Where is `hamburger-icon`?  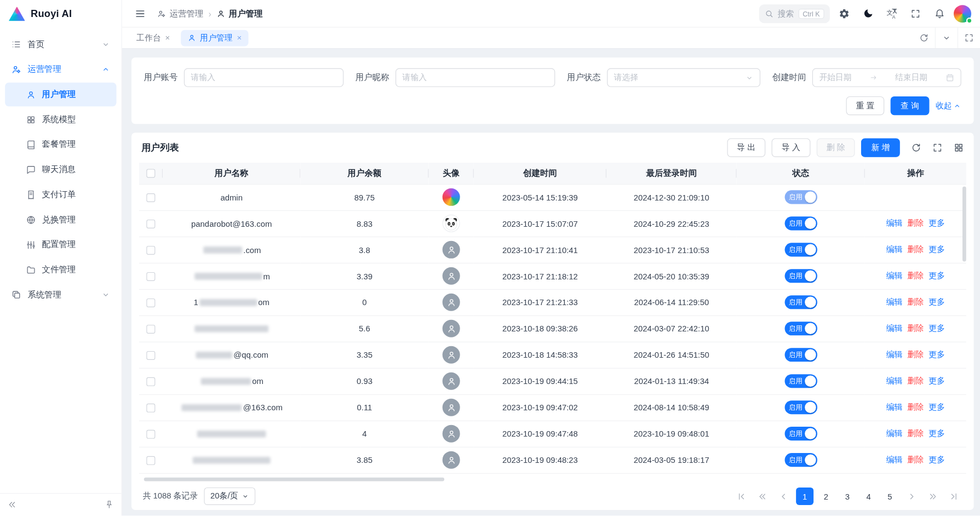
hamburger-icon is located at coordinates (140, 13).